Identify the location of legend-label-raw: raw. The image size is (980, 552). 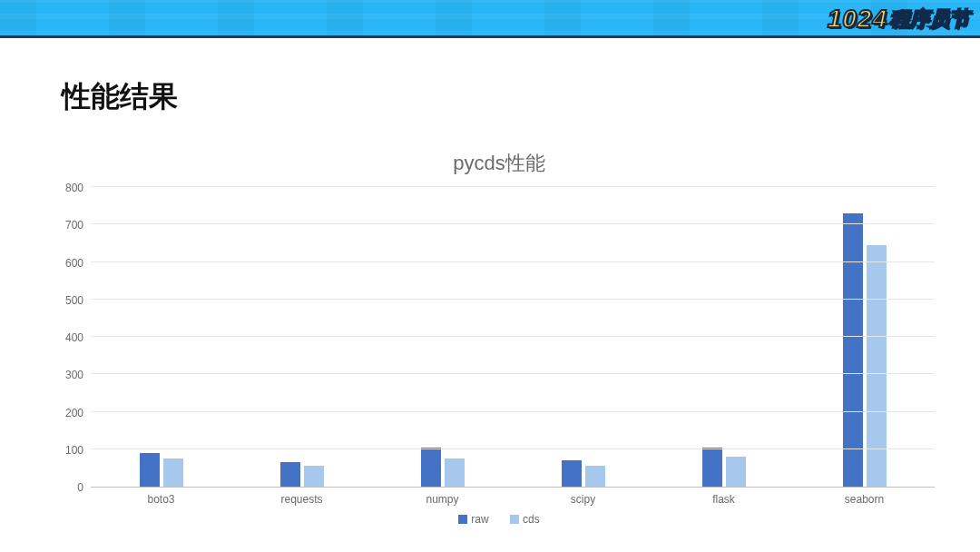
(479, 519).